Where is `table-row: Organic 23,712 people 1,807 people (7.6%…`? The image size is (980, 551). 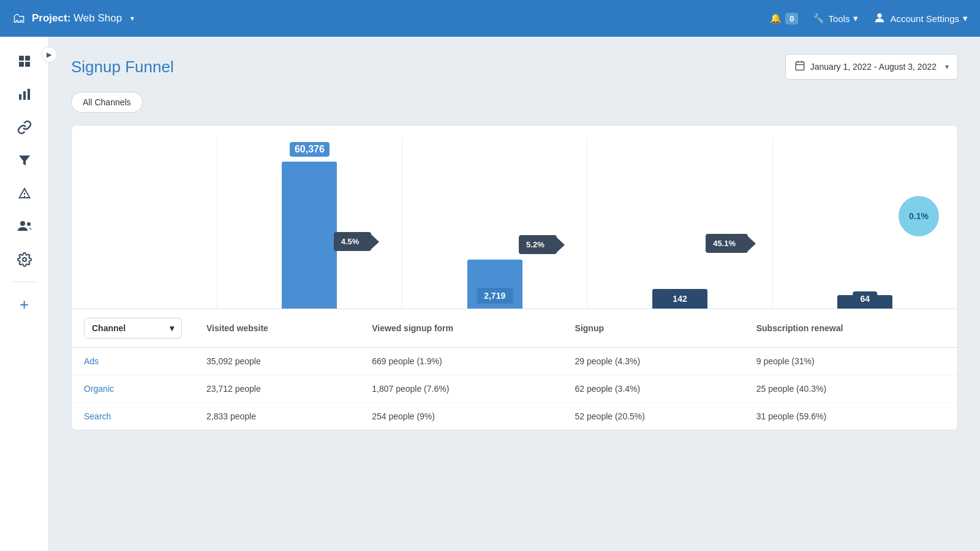 table-row: Organic 23,712 people 1,807 people (7.6%… is located at coordinates (514, 389).